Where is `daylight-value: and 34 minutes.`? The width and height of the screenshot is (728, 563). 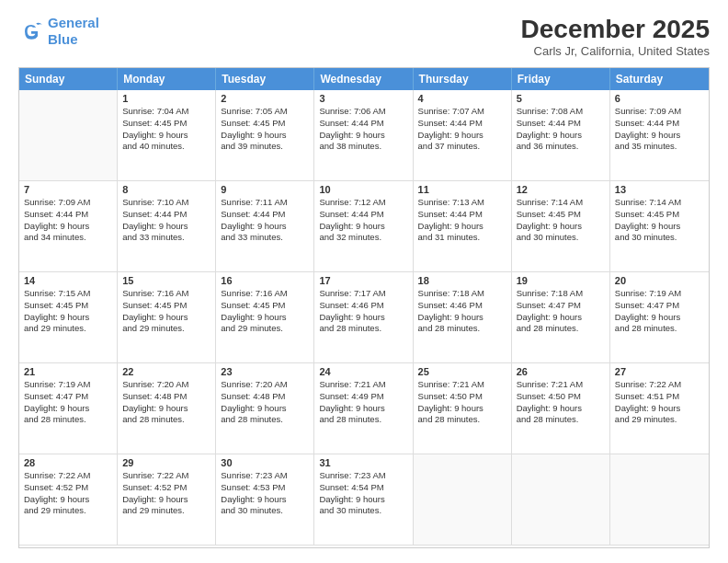
daylight-value: and 34 minutes. is located at coordinates (68, 237).